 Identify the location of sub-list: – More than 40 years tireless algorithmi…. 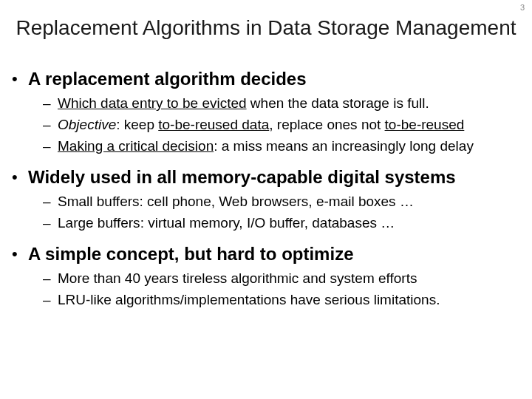
(282, 289).